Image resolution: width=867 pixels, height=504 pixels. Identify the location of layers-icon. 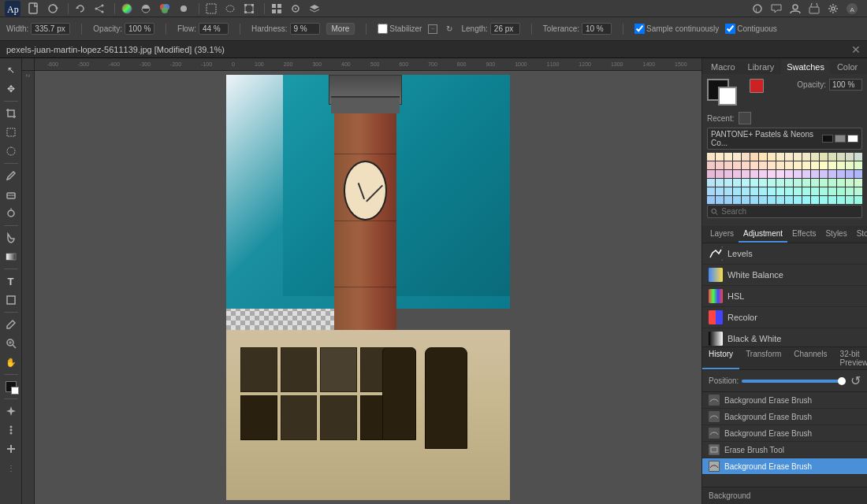
(314, 9).